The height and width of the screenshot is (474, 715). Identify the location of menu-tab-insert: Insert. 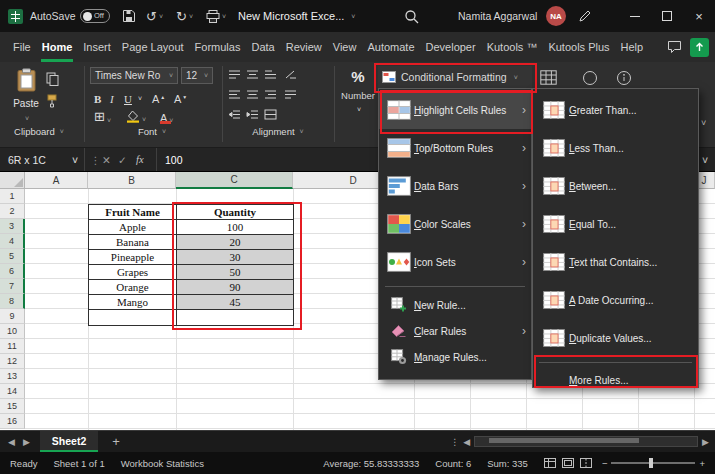
(97, 47).